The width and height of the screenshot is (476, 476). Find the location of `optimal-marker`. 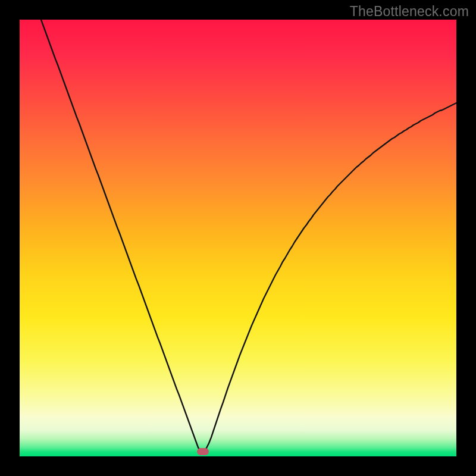

optimal-marker is located at coordinates (203, 452).